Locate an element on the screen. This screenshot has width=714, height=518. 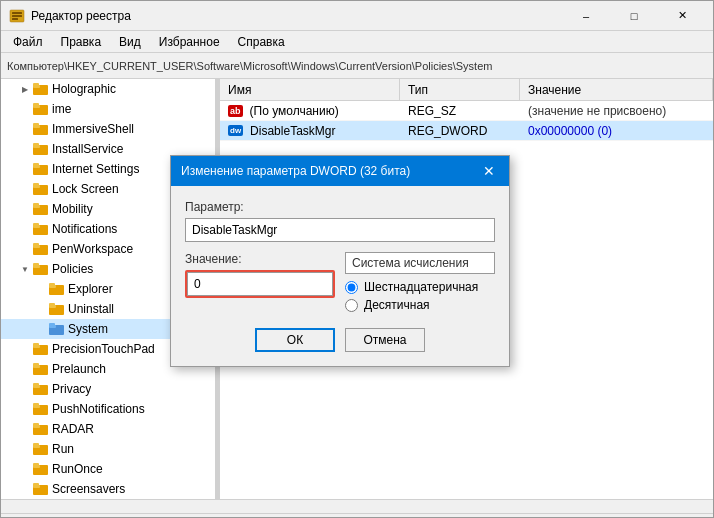
dialog-buttons: ОК Отмена is located at coordinates (340, 342).